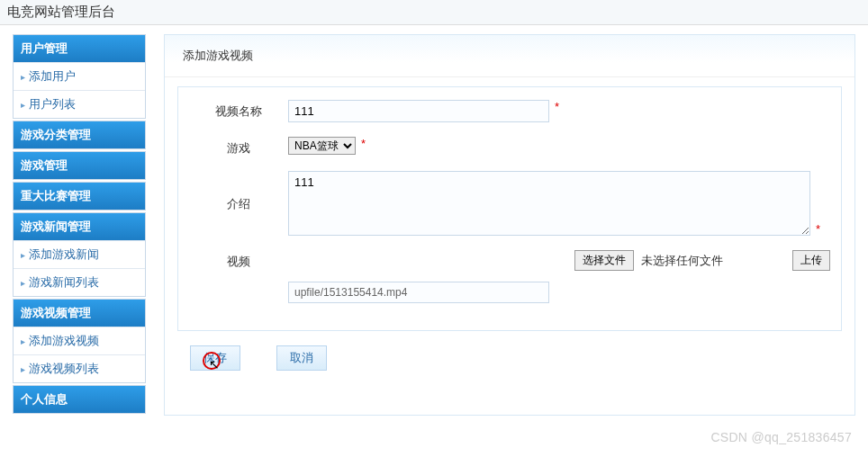  I want to click on sidebar-item-label: 添加用户, so click(52, 76).